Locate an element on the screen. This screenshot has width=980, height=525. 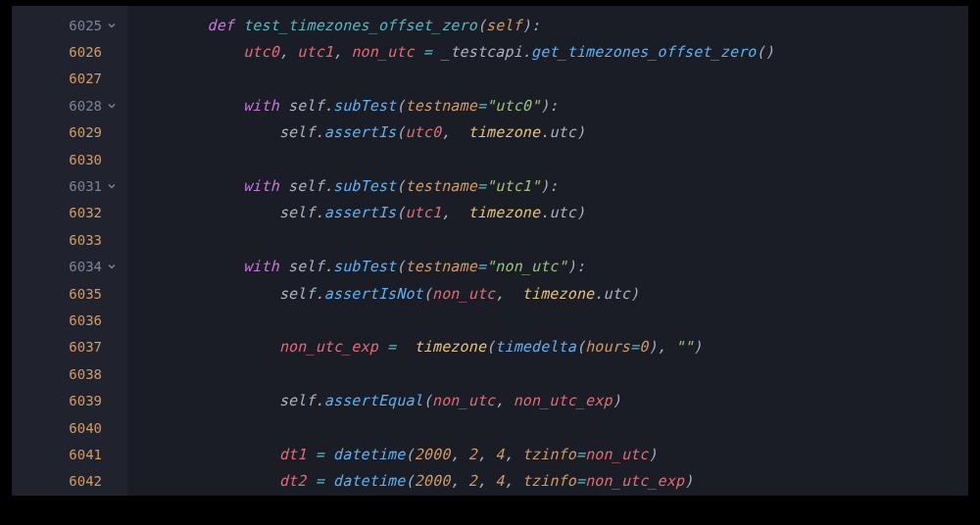
gutter-line: 6027 is located at coordinates (70, 78).